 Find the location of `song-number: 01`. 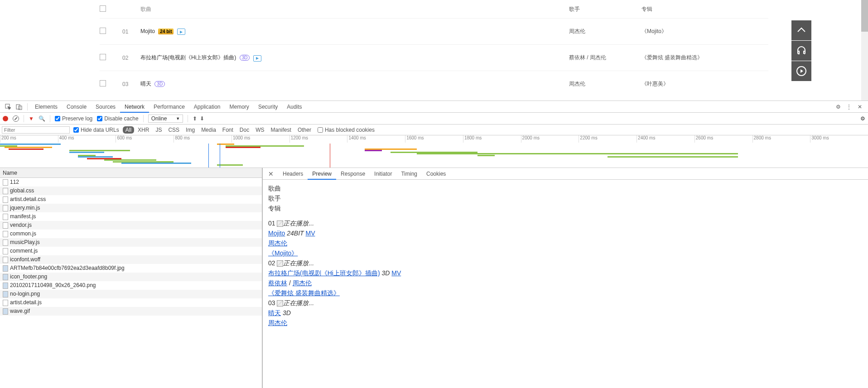

song-number: 01 is located at coordinates (131, 32).